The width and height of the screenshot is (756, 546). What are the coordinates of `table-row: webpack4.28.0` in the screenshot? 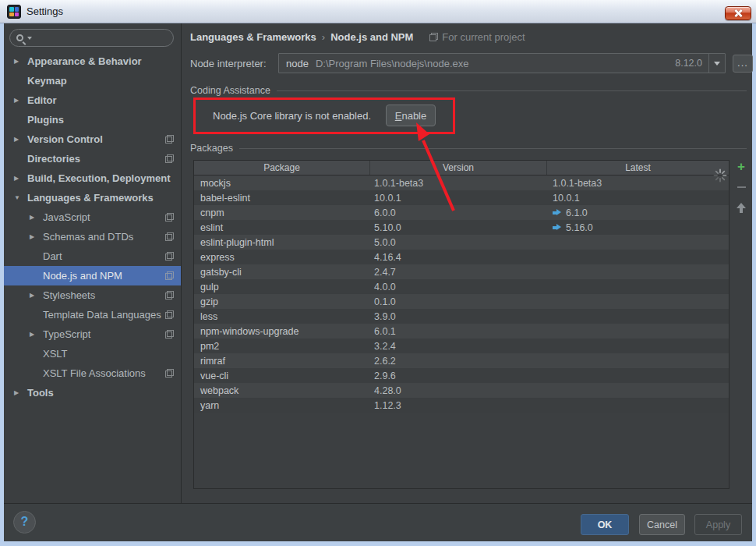 It's located at (461, 390).